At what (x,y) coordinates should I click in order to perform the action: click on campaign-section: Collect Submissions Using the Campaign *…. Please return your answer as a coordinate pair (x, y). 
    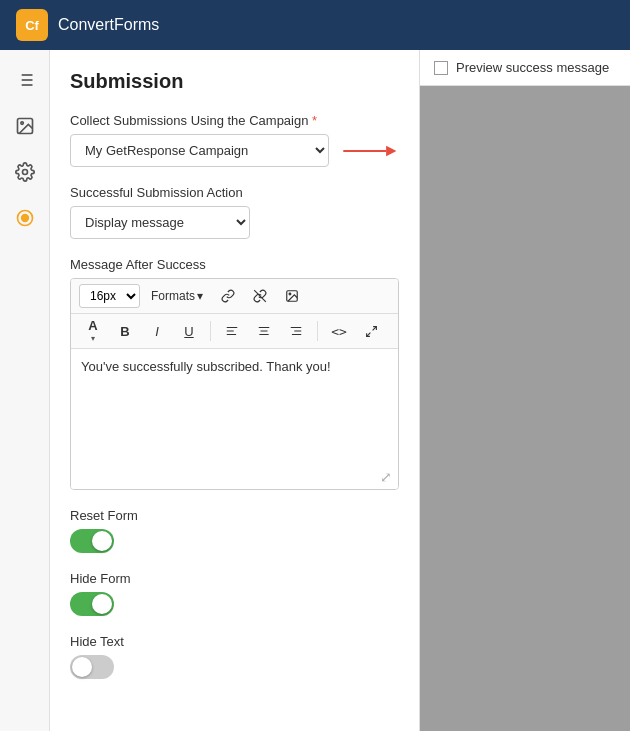
    Looking at the image, I should click on (234, 140).